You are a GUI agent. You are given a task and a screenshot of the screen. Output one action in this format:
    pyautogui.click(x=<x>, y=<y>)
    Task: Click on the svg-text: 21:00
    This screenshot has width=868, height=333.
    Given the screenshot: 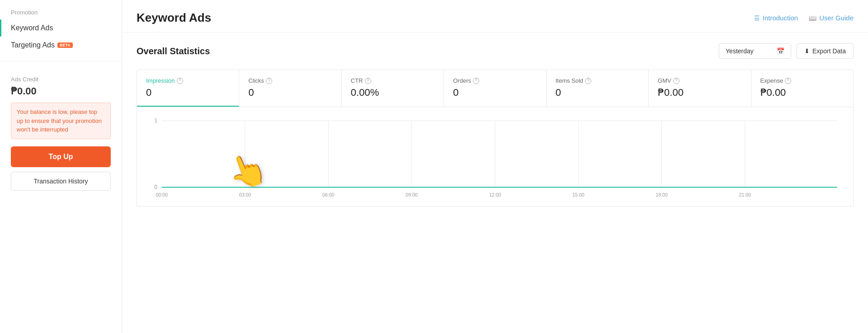 What is the action you would take?
    pyautogui.click(x=745, y=195)
    